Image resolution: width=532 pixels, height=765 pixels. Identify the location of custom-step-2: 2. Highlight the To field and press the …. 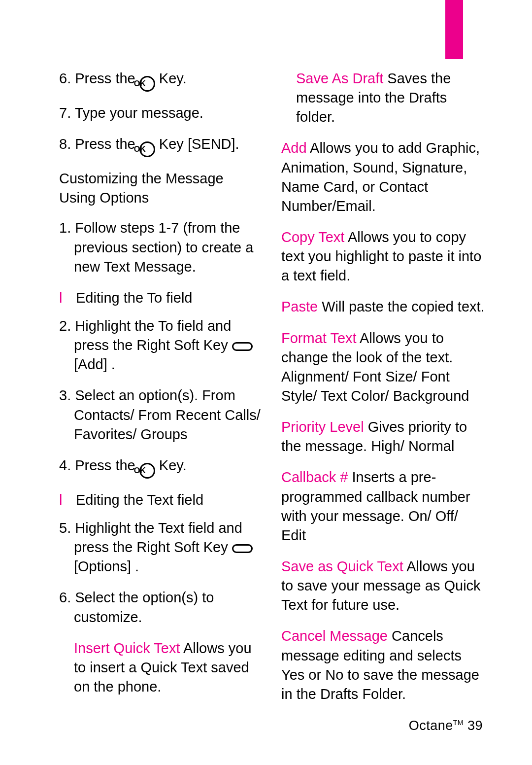
(162, 345).